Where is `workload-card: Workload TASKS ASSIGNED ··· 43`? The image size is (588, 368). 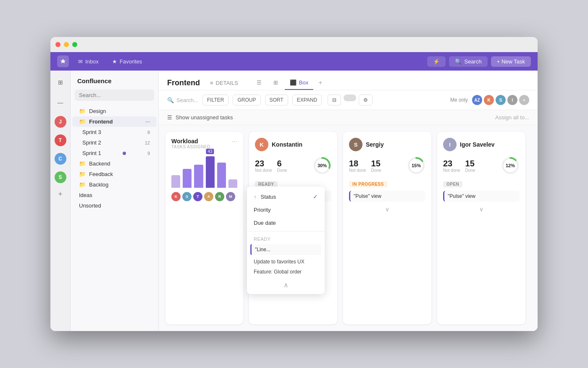 workload-card: Workload TASKS ASSIGNED ··· 43 is located at coordinates (204, 228).